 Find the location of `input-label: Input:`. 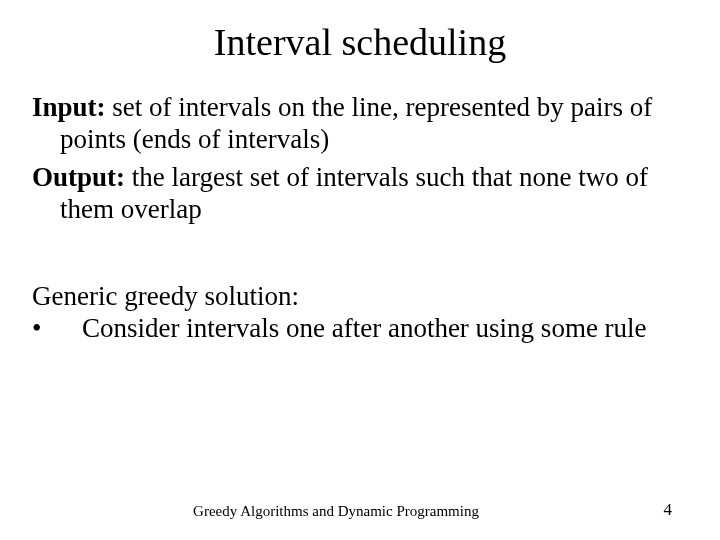

input-label: Input: is located at coordinates (69, 107).